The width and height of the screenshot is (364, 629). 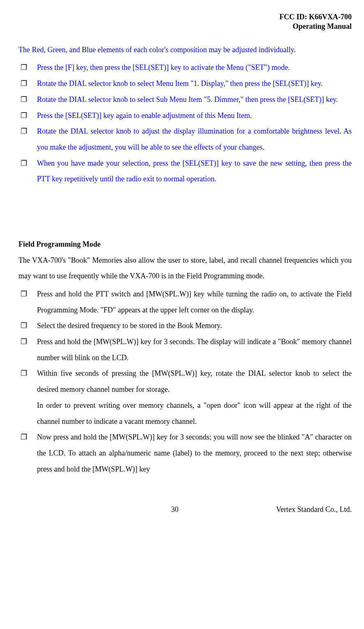 What do you see at coordinates (185, 349) in the screenshot?
I see `list-item: ❐ Press and hold the [MW(SPL.W)] key for…` at bounding box center [185, 349].